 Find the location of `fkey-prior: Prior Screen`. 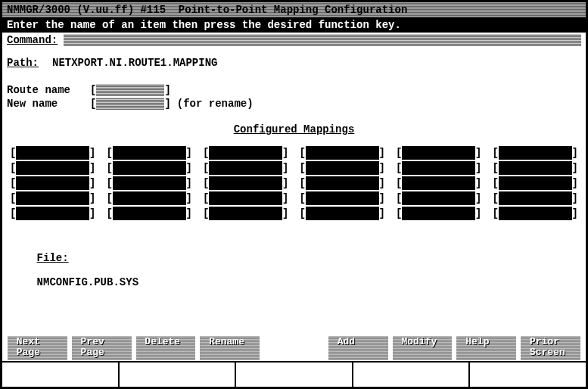

fkey-prior: Prior Screen is located at coordinates (551, 348).